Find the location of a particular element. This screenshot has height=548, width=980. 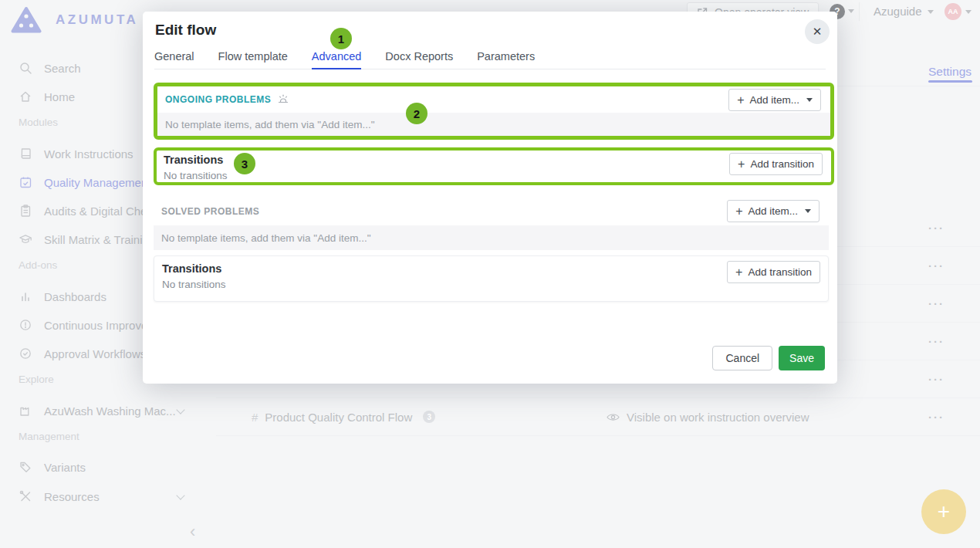

transitions-section-top: Transitions No transitions + Add transit… is located at coordinates (494, 167).